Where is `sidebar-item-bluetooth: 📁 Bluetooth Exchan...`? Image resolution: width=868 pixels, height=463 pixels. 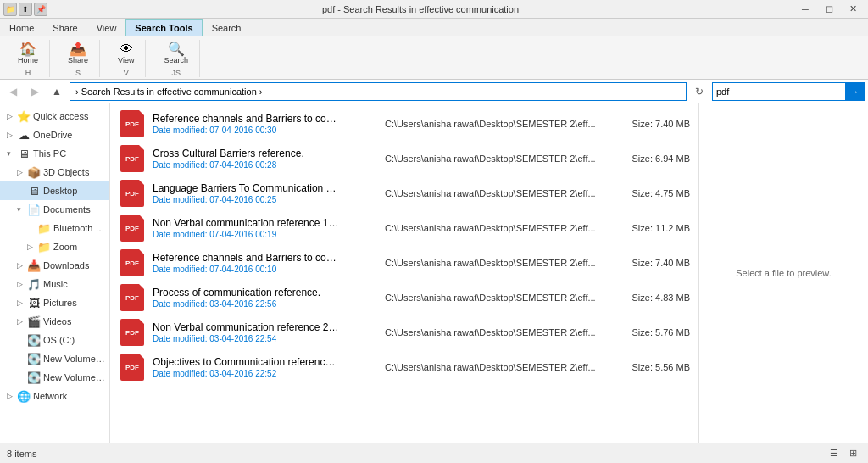 sidebar-item-bluetooth: 📁 Bluetooth Exchan... is located at coordinates (54, 228).